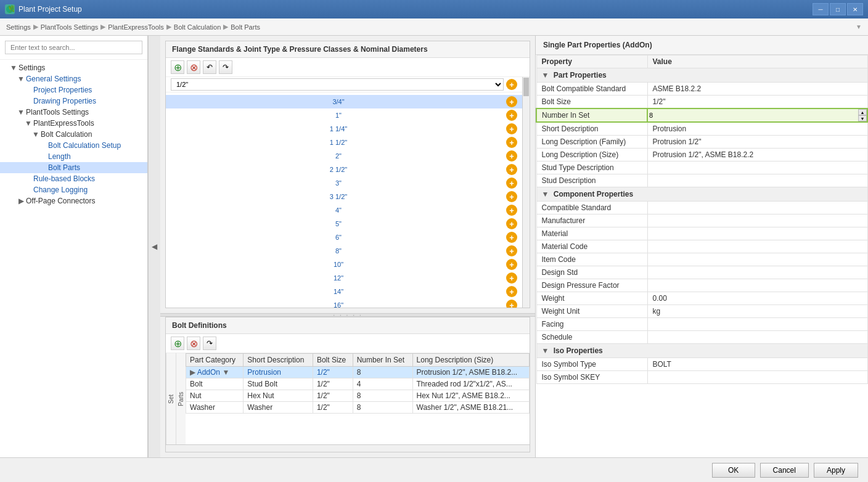  What do you see at coordinates (74, 112) in the screenshot?
I see `sidebar-item-planttools-settings: ▼ PlantTools Settings` at bounding box center [74, 112].